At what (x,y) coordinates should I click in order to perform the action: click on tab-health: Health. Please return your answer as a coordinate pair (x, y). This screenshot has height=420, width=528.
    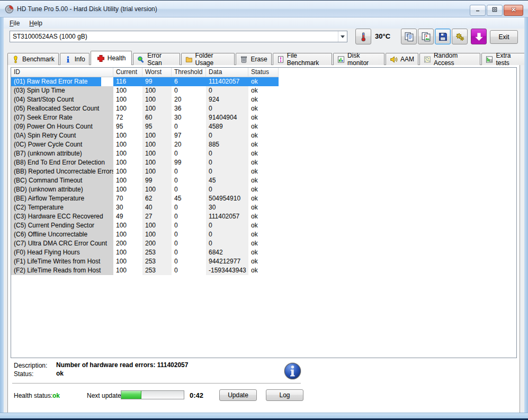
    Looking at the image, I should click on (111, 58).